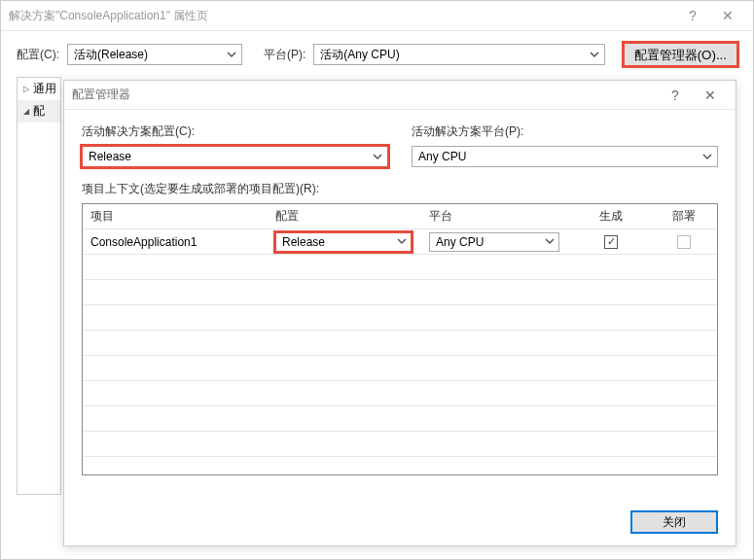  What do you see at coordinates (110, 157) in the screenshot?
I see `solution-config-value: Release` at bounding box center [110, 157].